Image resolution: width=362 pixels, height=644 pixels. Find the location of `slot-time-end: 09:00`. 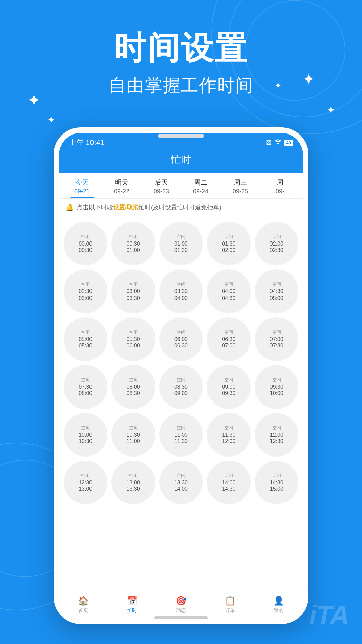

slot-time-end: 09:00 is located at coordinates (181, 393).